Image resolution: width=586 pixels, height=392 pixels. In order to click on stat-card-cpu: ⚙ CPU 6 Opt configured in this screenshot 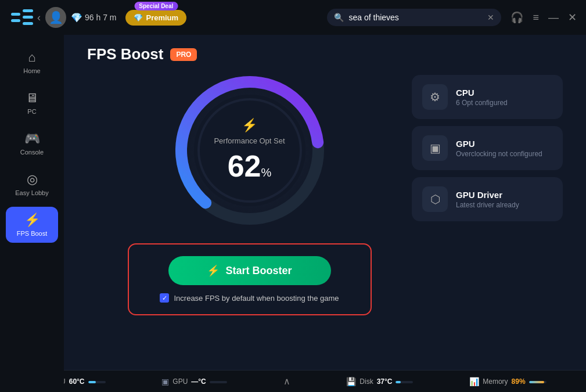, I will do `click(487, 97)`.